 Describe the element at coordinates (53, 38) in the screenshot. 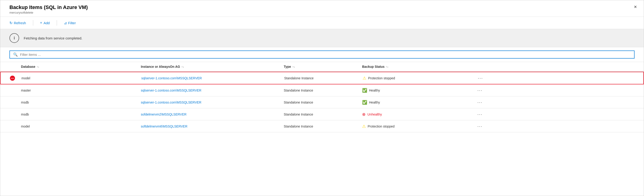

I see `info-message: Fetching data from service completed.` at that location.